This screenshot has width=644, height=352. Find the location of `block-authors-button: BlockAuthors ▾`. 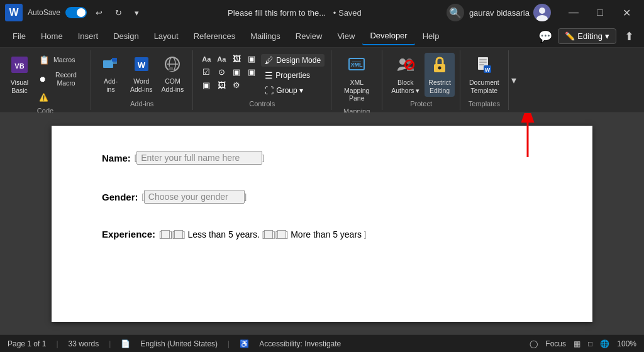

block-authors-button: BlockAuthors ▾ is located at coordinates (405, 75).